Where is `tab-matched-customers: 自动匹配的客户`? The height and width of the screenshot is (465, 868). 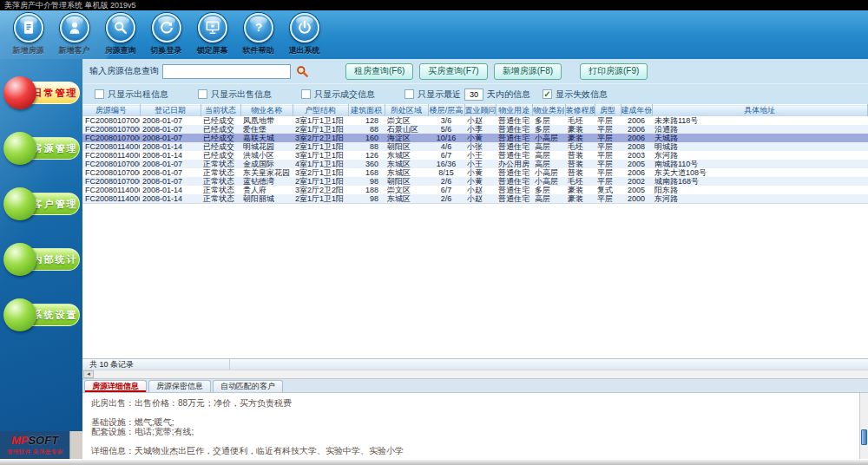 tab-matched-customers: 自动匹配的客户 is located at coordinates (248, 386).